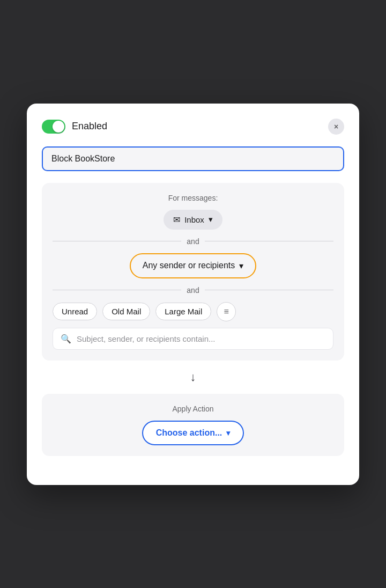  I want to click on arrow-section: ↓, so click(193, 377).